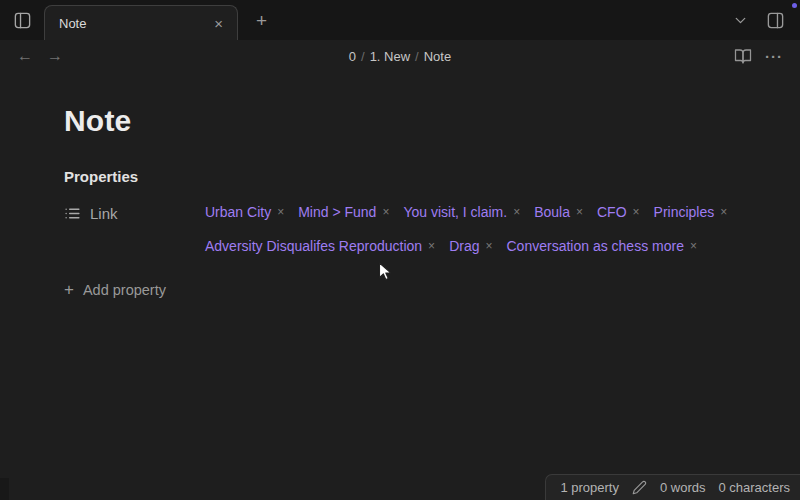 The width and height of the screenshot is (800, 500). I want to click on link-value: CFO×, so click(618, 212).